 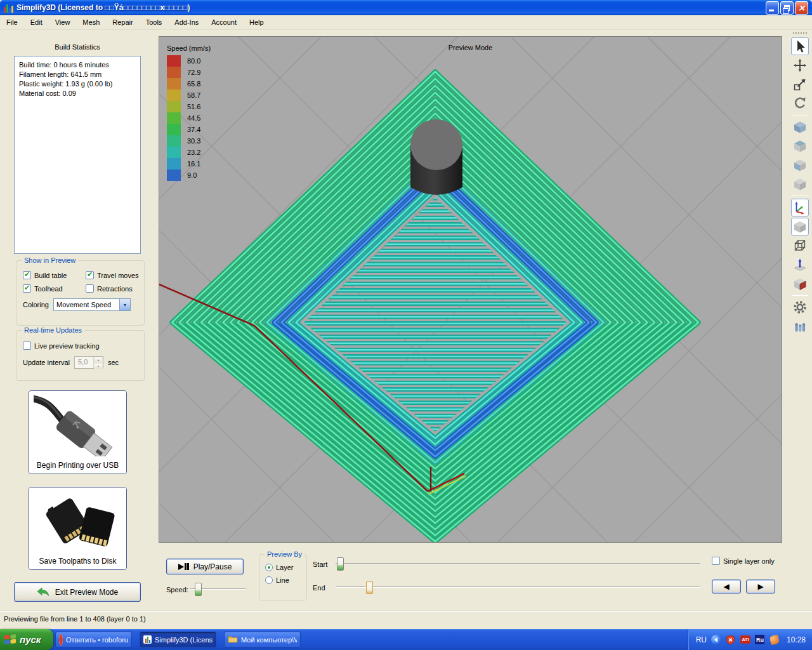 I want to click on previous-layer-button: ◀, so click(x=726, y=587).